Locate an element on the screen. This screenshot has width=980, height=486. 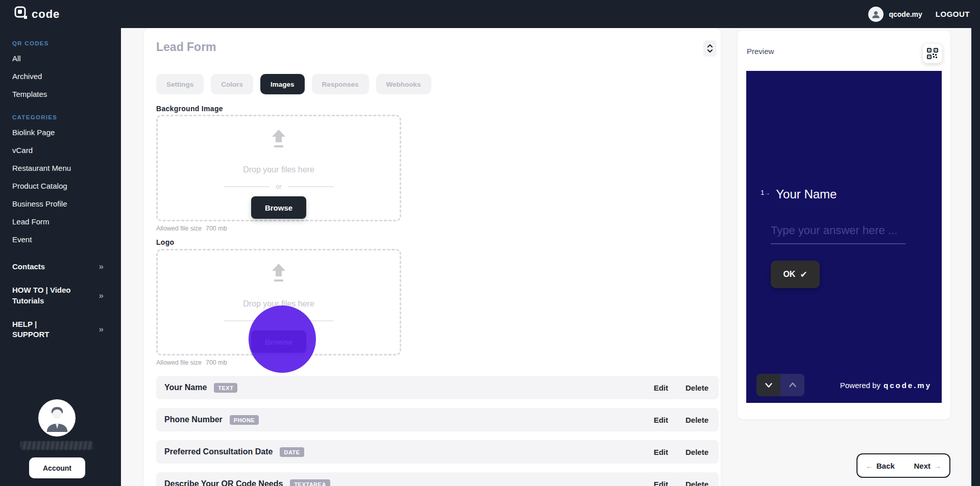
tab-webhooks: Webhooks is located at coordinates (404, 84).